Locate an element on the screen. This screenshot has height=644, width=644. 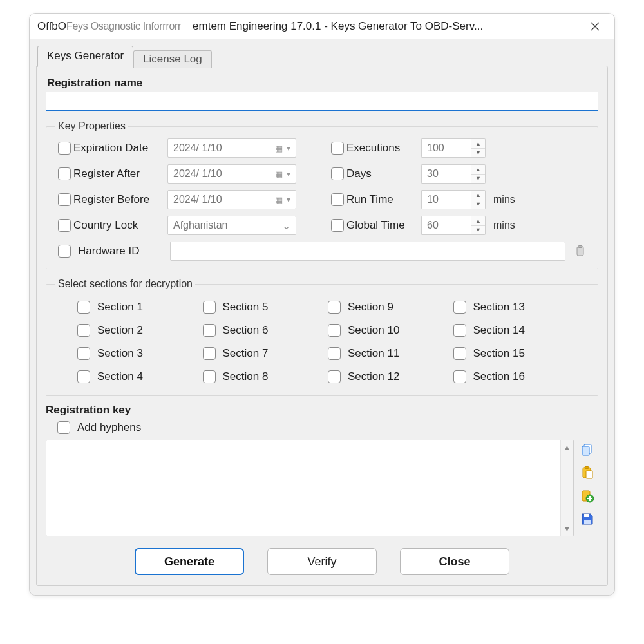
save-button is located at coordinates (587, 519).